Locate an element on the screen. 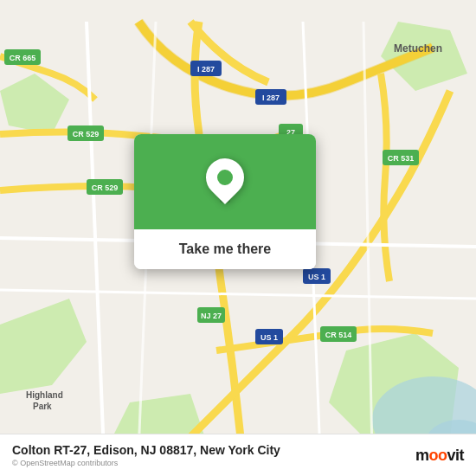 The image size is (476, 476). svg-text: CR 665 is located at coordinates (23, 58).